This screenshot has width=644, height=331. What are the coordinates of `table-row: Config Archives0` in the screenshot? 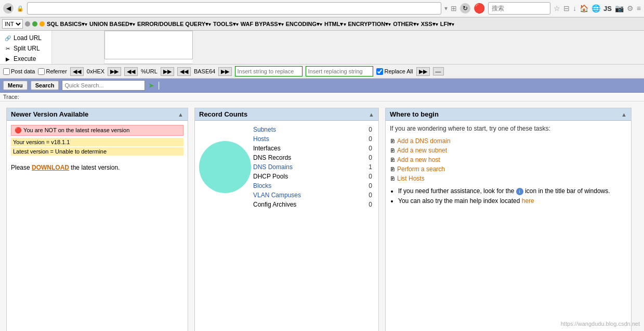 It's located at (313, 205).